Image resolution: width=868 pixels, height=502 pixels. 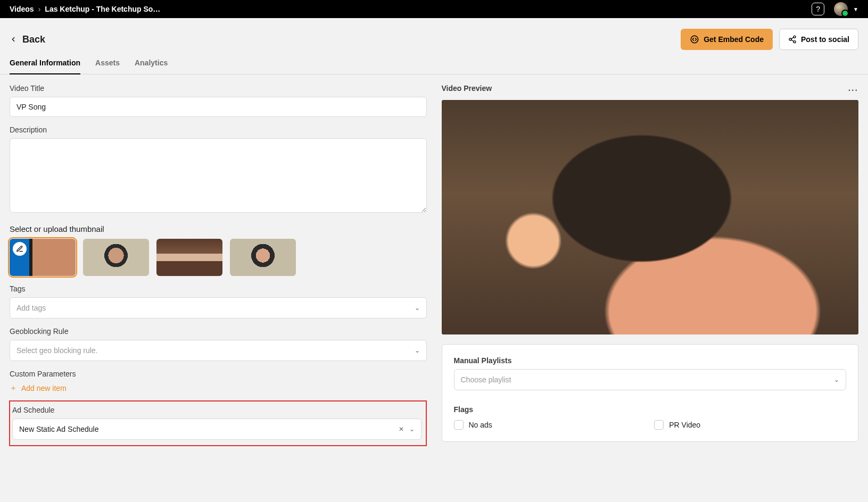 What do you see at coordinates (650, 380) in the screenshot?
I see `playlist-select: Choose playlist ⌄` at bounding box center [650, 380].